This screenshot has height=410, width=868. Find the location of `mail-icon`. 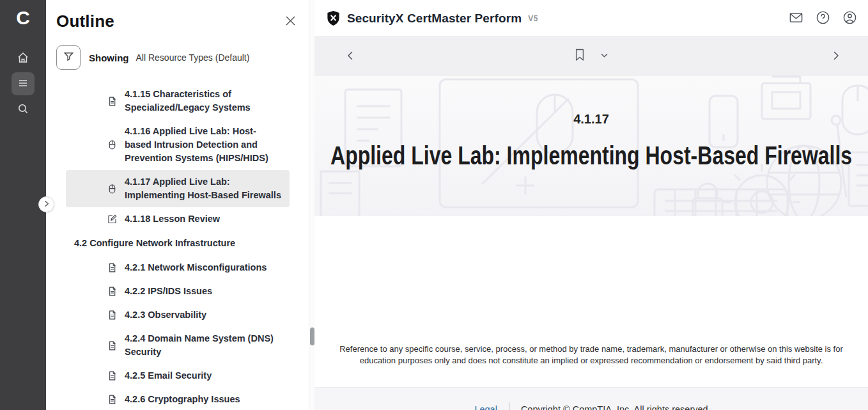

mail-icon is located at coordinates (796, 19).